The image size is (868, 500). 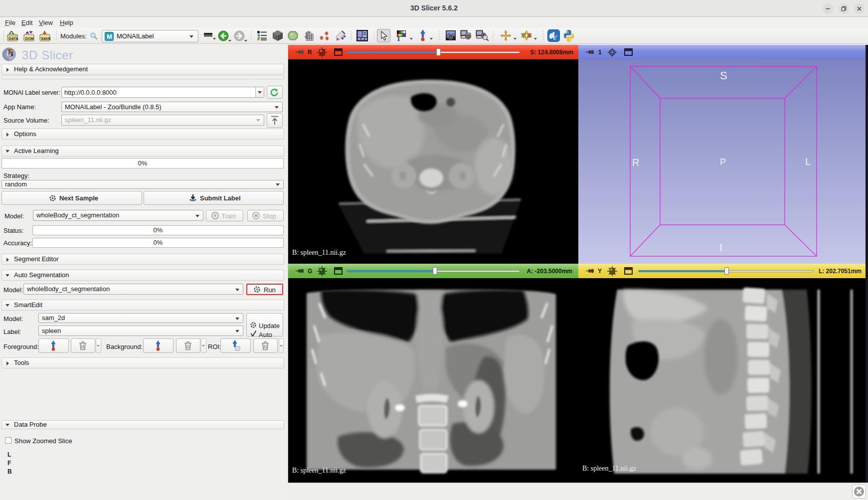 What do you see at coordinates (13, 39) in the screenshot?
I see `svg-text: DATA` at bounding box center [13, 39].